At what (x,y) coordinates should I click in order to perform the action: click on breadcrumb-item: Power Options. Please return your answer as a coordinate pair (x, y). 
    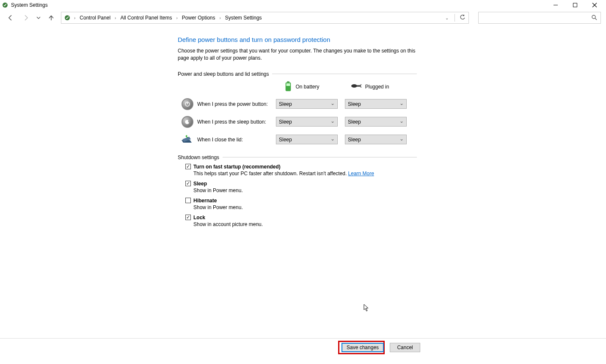
    Looking at the image, I should click on (199, 18).